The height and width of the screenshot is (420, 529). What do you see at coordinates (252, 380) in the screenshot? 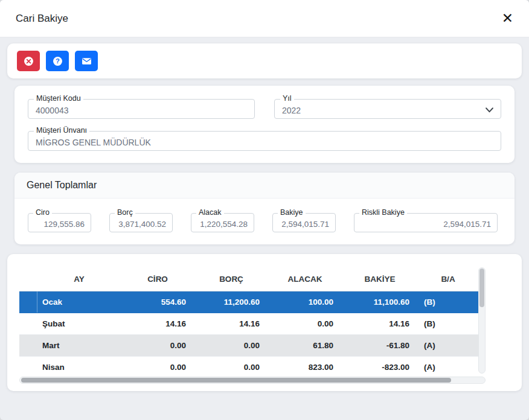
I see `horizontal-scrollbar` at bounding box center [252, 380].